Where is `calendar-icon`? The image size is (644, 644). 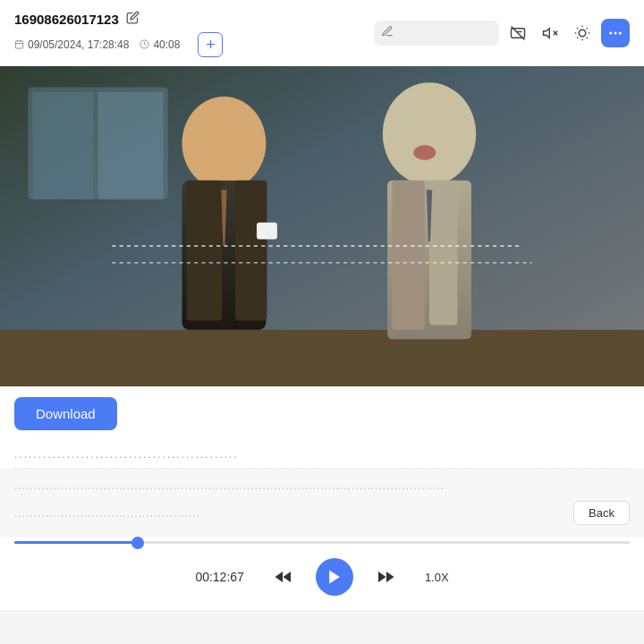 calendar-icon is located at coordinates (20, 45).